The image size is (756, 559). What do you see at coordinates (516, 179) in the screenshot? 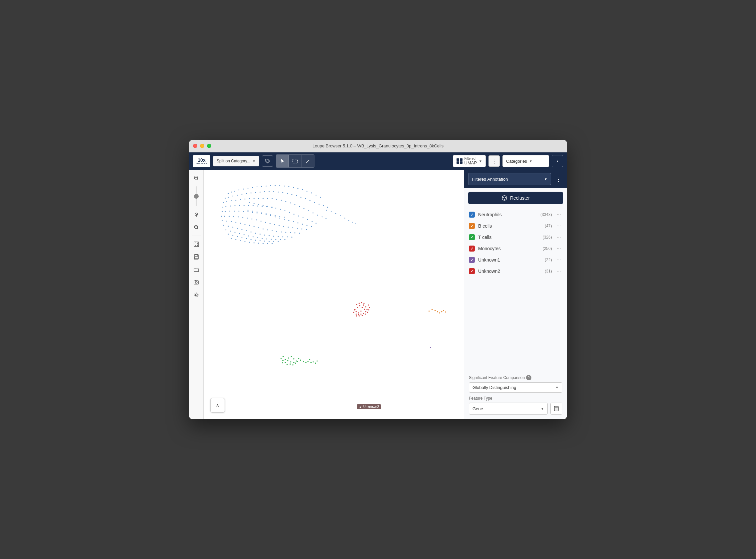
I see `panel-header: Filtered Annotation ▼ ⋮` at bounding box center [516, 179].